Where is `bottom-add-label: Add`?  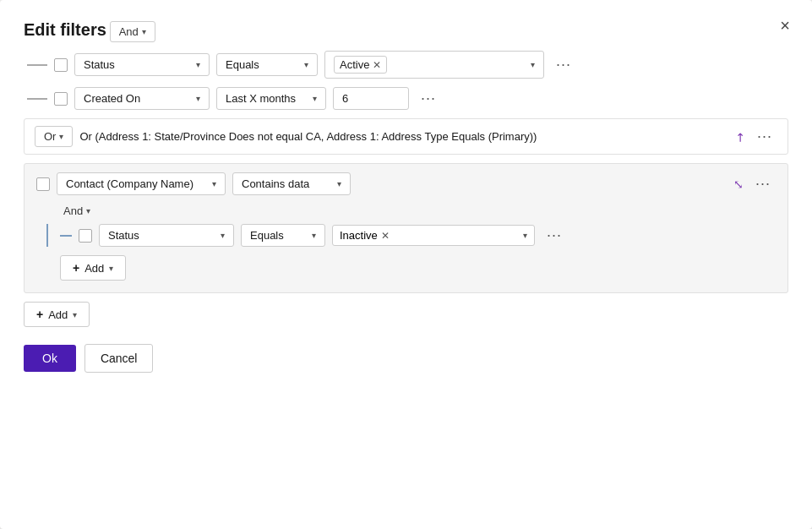 bottom-add-label: Add is located at coordinates (57, 314).